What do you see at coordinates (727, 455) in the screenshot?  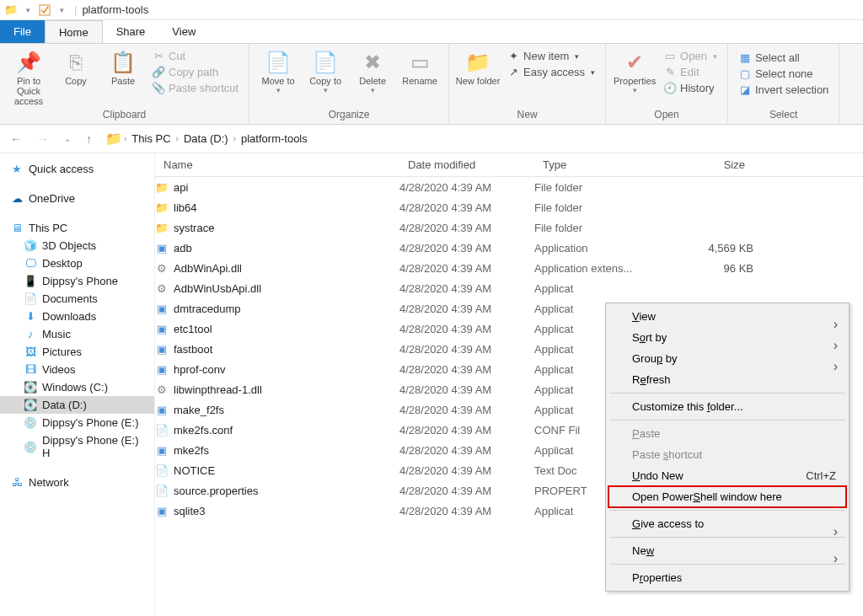 I see `menu-paste-shortcut: Paste shortcut` at bounding box center [727, 455].